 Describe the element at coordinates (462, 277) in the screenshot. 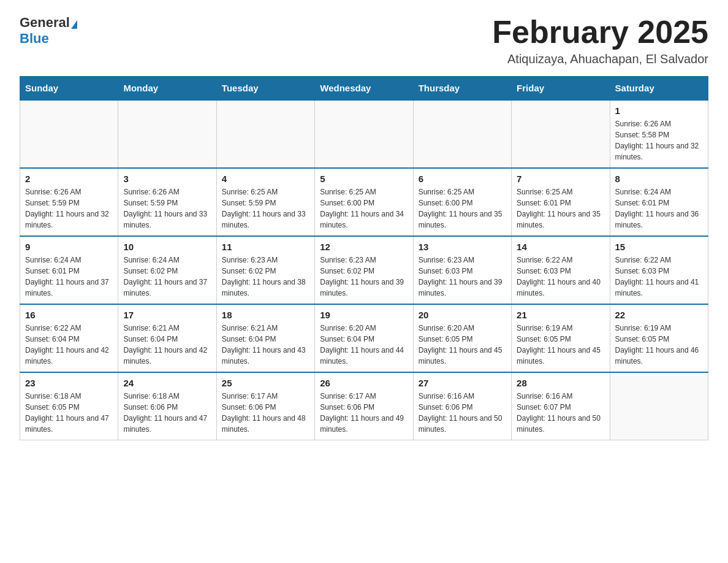

I see `day-info: Sunrise: 6:23 AMSunset: 6:03 PMDaylight:…` at that location.